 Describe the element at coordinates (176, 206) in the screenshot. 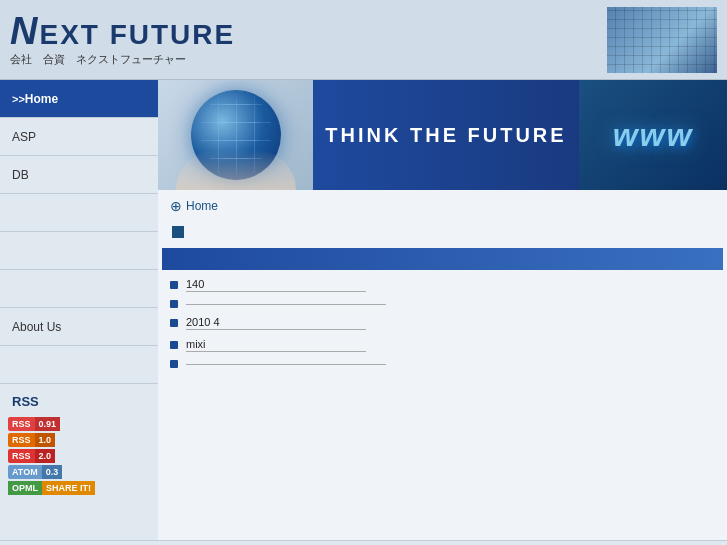

I see `home-icon: ⊕` at that location.